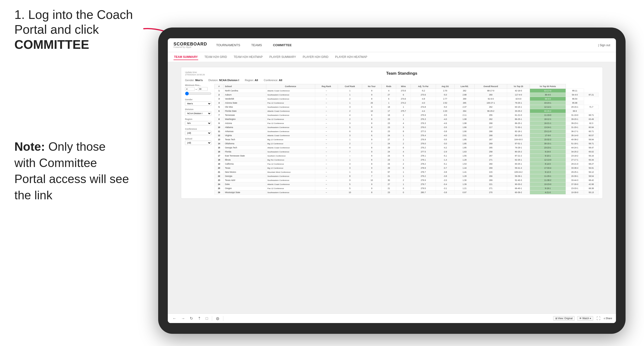 The width and height of the screenshot is (644, 346). What do you see at coordinates (548, 132) in the screenshot?
I see `table-cell: 23-11-0` at bounding box center [548, 132].